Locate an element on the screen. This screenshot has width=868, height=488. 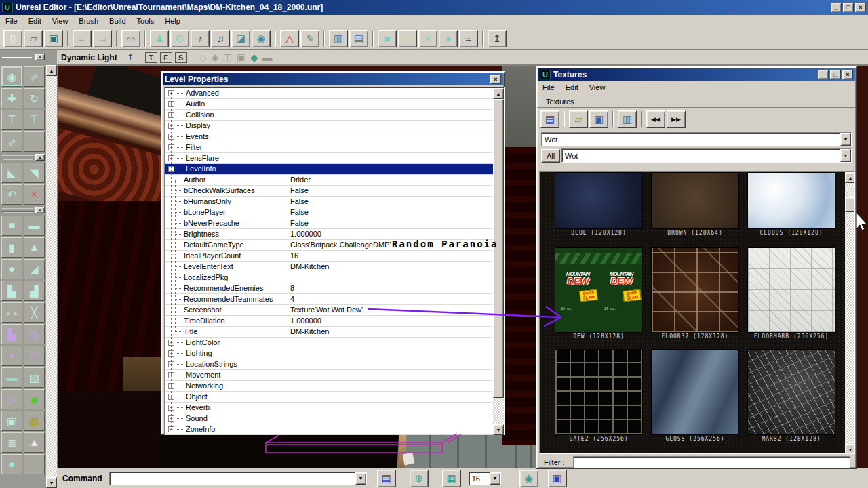
tree-group-locationstrings: +LocationStrings is located at coordinates (330, 365).